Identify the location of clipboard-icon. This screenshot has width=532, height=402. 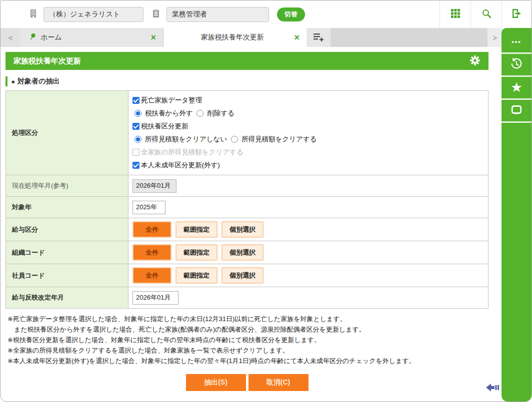
(156, 14).